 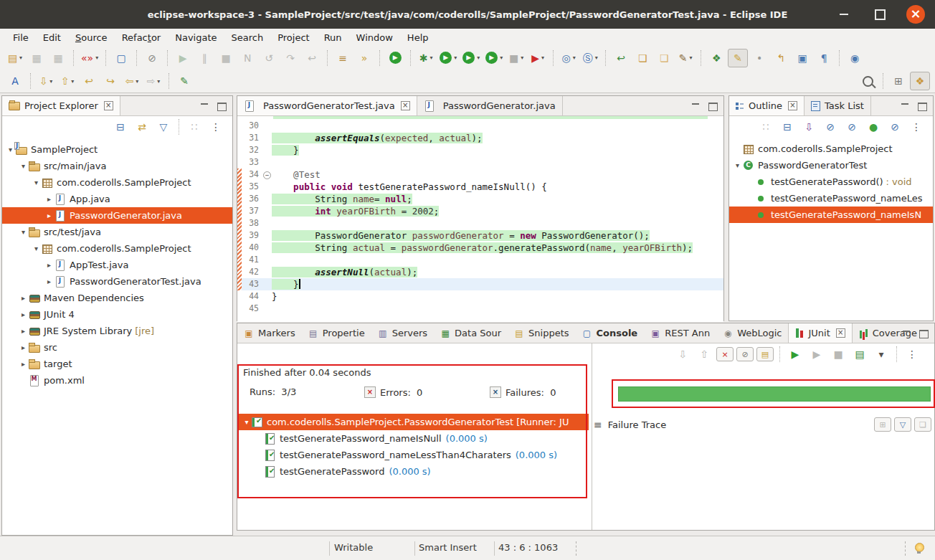 What do you see at coordinates (494, 58) in the screenshot?
I see `profile-button: ▶▾` at bounding box center [494, 58].